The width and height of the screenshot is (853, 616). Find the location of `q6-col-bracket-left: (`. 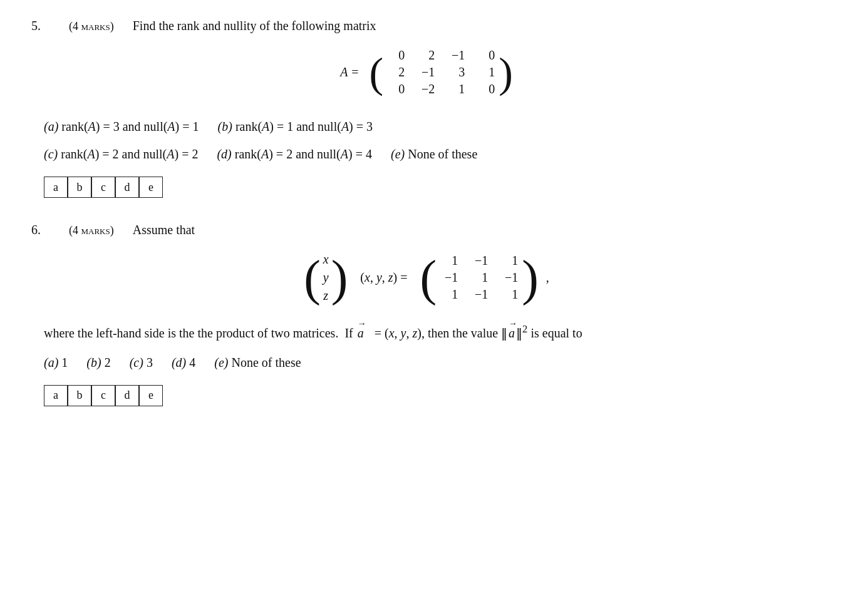

q6-col-bracket-left: ( is located at coordinates (312, 278).